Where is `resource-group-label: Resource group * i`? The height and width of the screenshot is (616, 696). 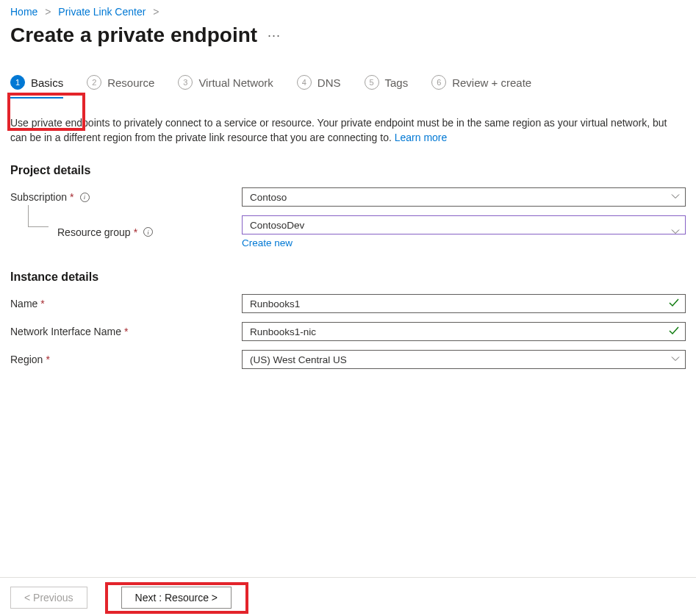
resource-group-label: Resource group * i is located at coordinates (126, 232).